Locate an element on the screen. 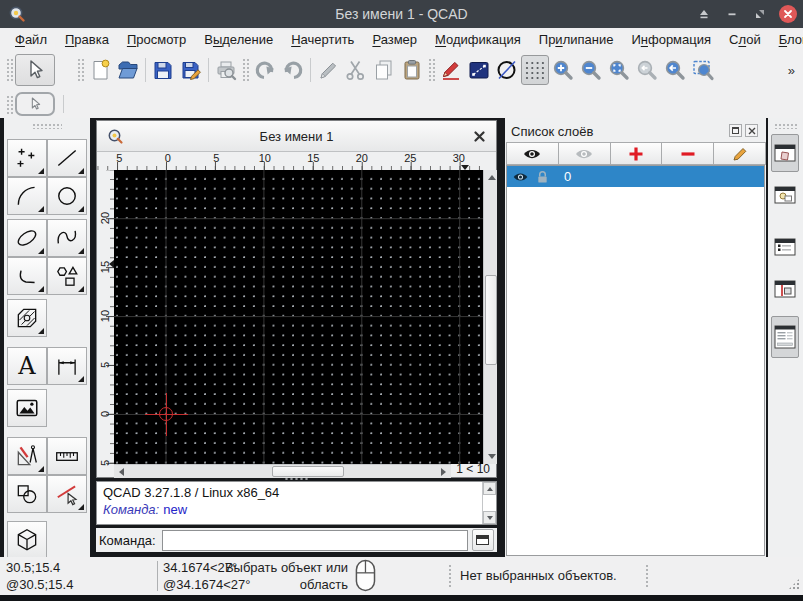  block-tool-button is located at coordinates (27, 494).